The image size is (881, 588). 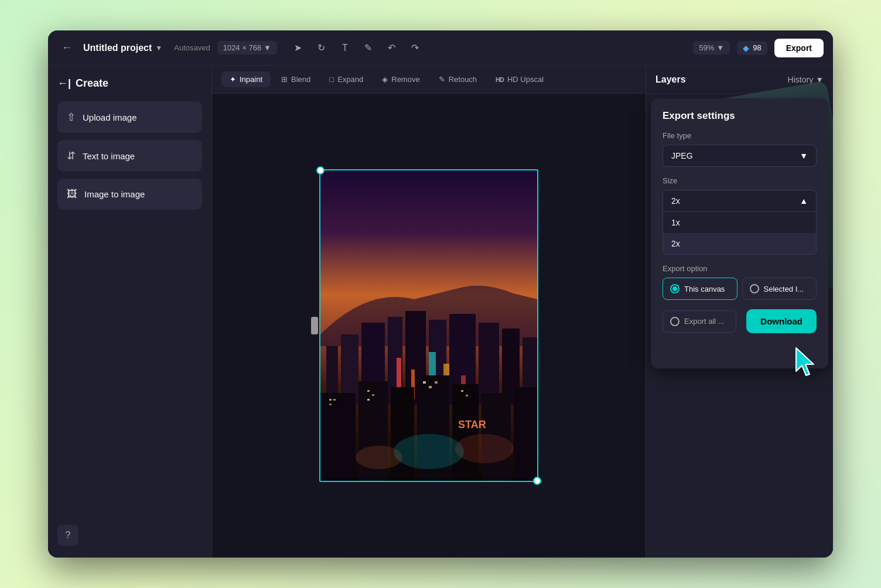 I want to click on export-settings-title: Export settings, so click(x=739, y=116).